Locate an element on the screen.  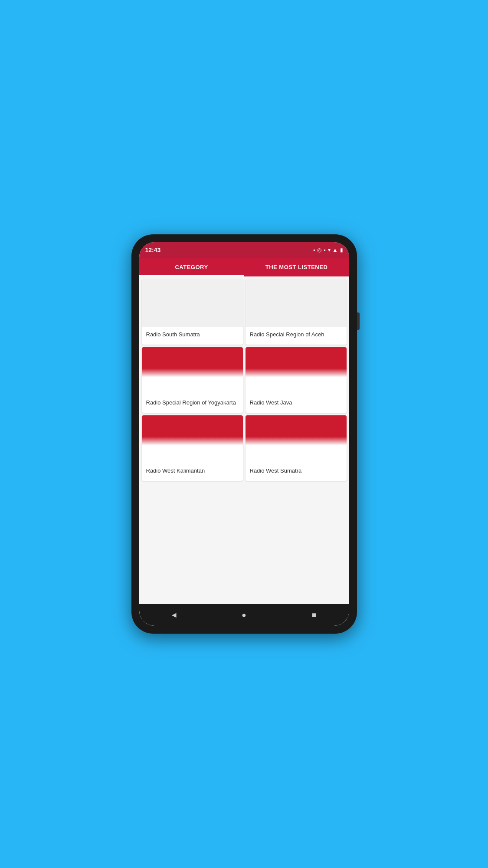
side-button is located at coordinates (358, 321).